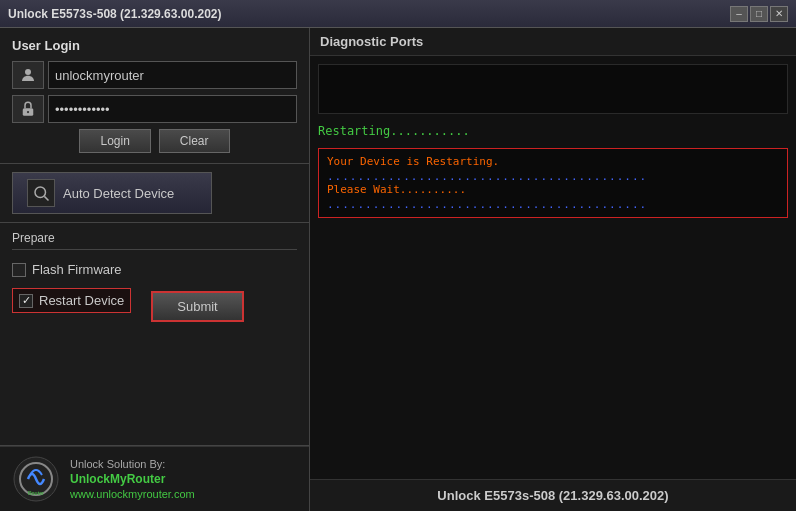 This screenshot has height=511, width=796. I want to click on login-button: Login, so click(114, 141).